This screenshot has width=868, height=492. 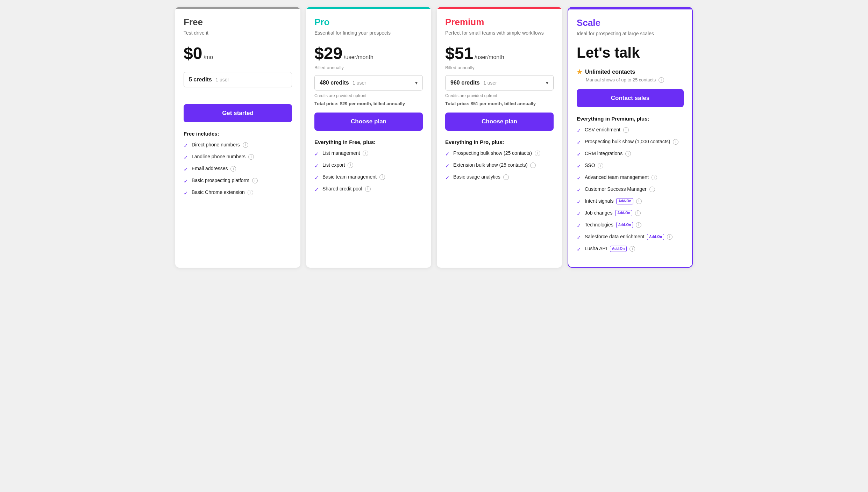 What do you see at coordinates (499, 166) in the screenshot?
I see `list-item: ✓ Extension bulk show (25 contacts) i` at bounding box center [499, 166].